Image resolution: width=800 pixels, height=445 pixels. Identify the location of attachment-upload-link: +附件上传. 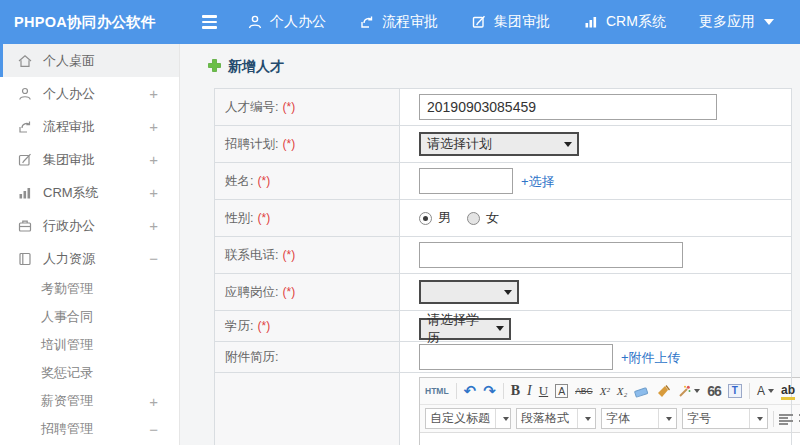
(651, 358).